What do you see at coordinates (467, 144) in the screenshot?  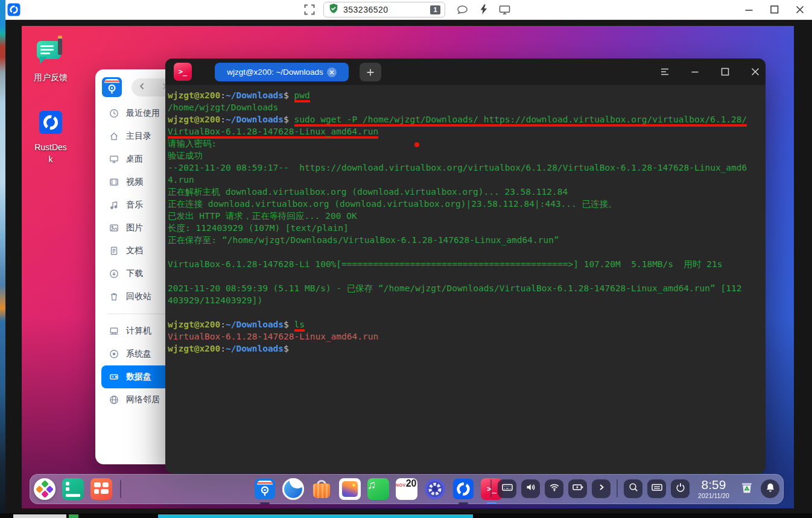 I see `terminal-line: 请输入密码:` at bounding box center [467, 144].